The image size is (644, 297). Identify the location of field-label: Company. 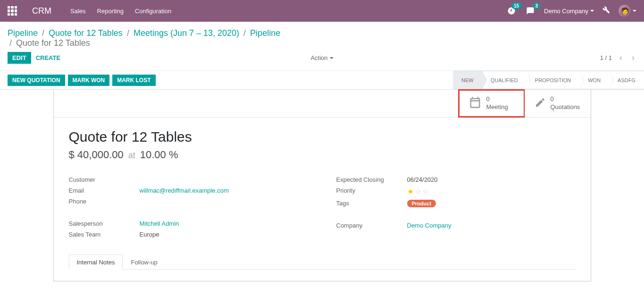
(372, 226).